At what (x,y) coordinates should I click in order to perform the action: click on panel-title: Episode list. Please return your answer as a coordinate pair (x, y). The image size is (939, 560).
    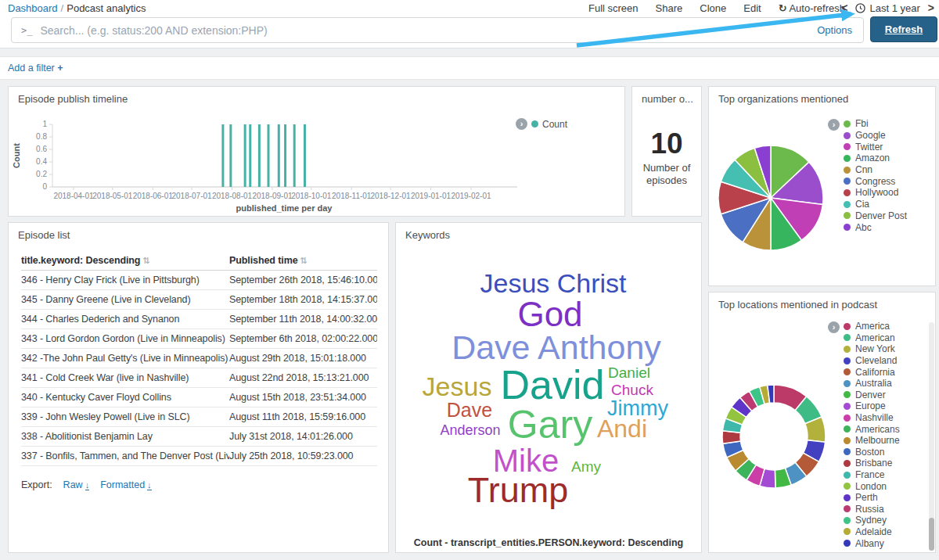
    Looking at the image, I should click on (44, 235).